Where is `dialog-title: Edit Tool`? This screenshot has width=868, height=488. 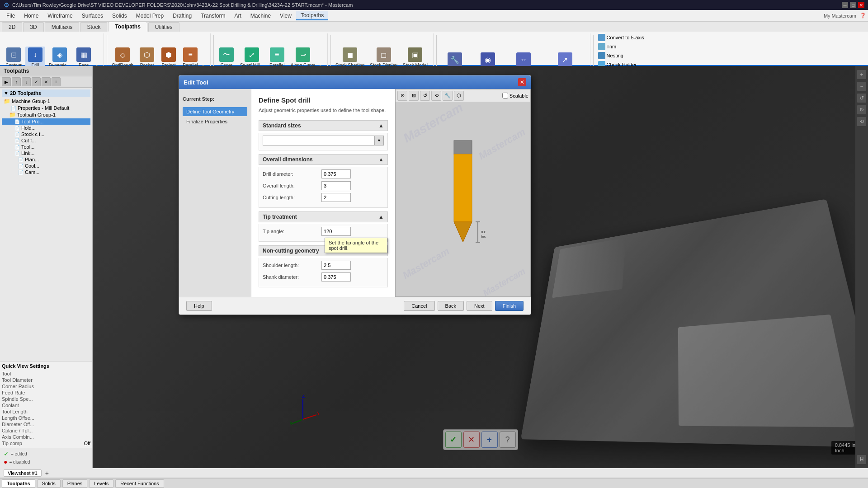 dialog-title: Edit Tool is located at coordinates (196, 82).